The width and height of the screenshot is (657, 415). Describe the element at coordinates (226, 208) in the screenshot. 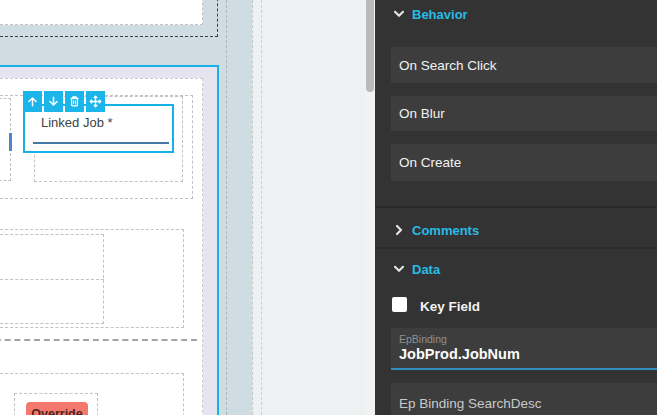

I see `canvas-guide-line` at that location.